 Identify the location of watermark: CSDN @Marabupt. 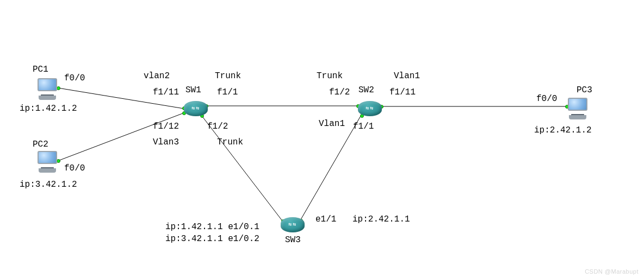
(611, 271).